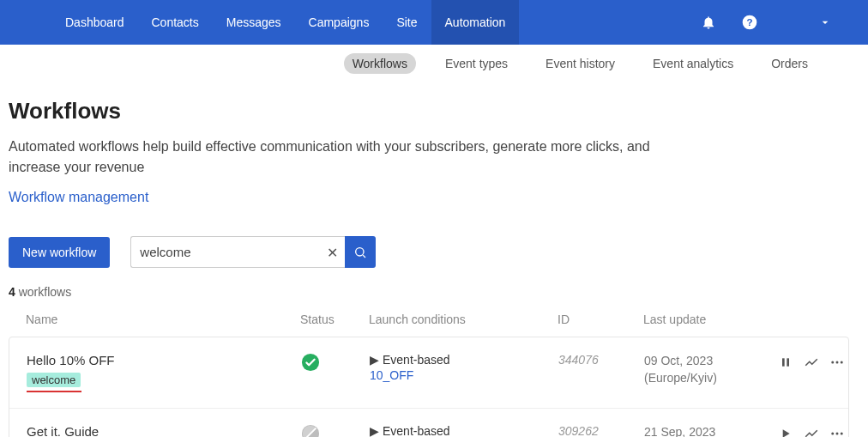 This screenshot has height=437, width=868. What do you see at coordinates (463, 319) in the screenshot?
I see `col-launch: Launch conditions` at bounding box center [463, 319].